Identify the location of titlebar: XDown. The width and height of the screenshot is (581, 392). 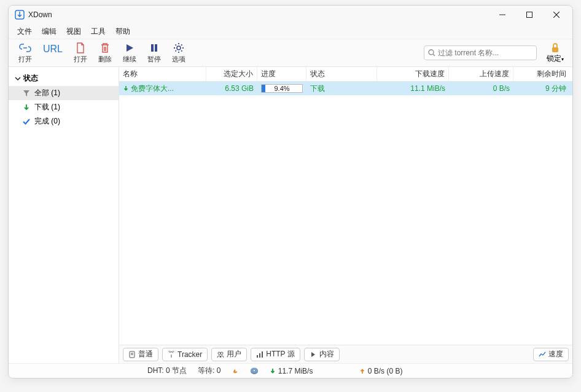
(290, 15).